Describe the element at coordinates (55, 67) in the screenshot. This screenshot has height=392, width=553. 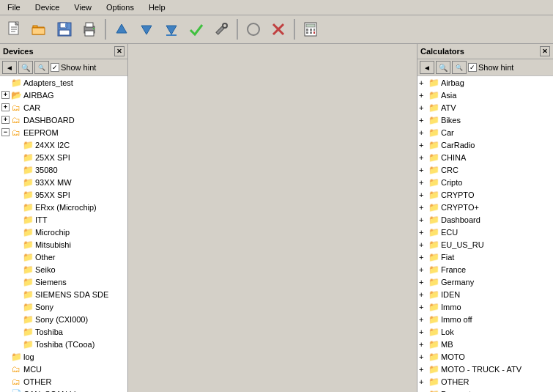
I see `show-hint-checkbox: ✓` at that location.